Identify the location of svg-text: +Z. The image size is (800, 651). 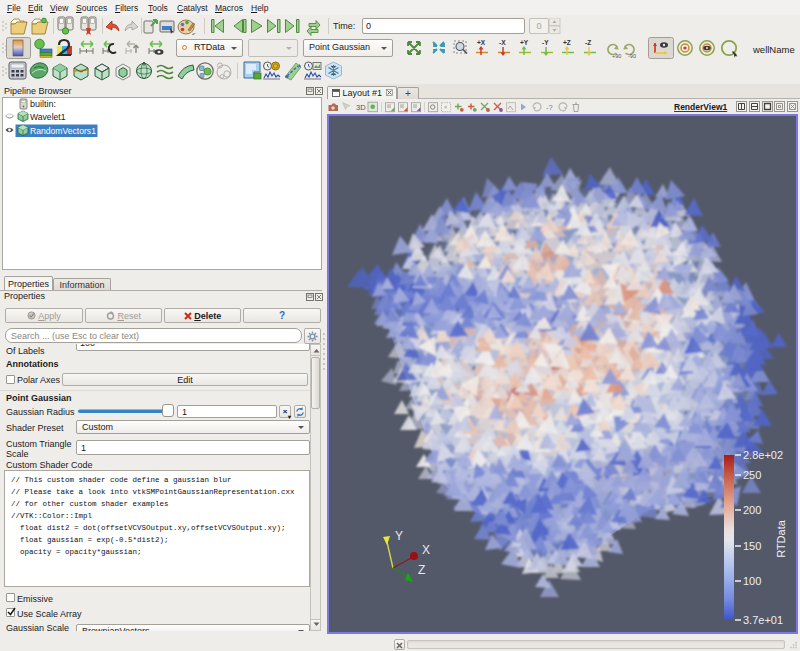
(567, 42).